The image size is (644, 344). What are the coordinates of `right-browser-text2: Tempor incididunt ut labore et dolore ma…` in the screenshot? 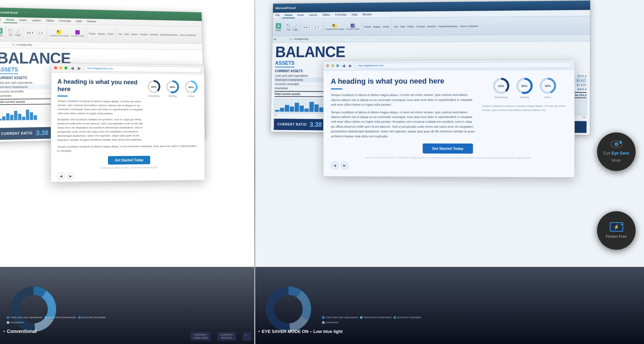 It's located at (403, 125).